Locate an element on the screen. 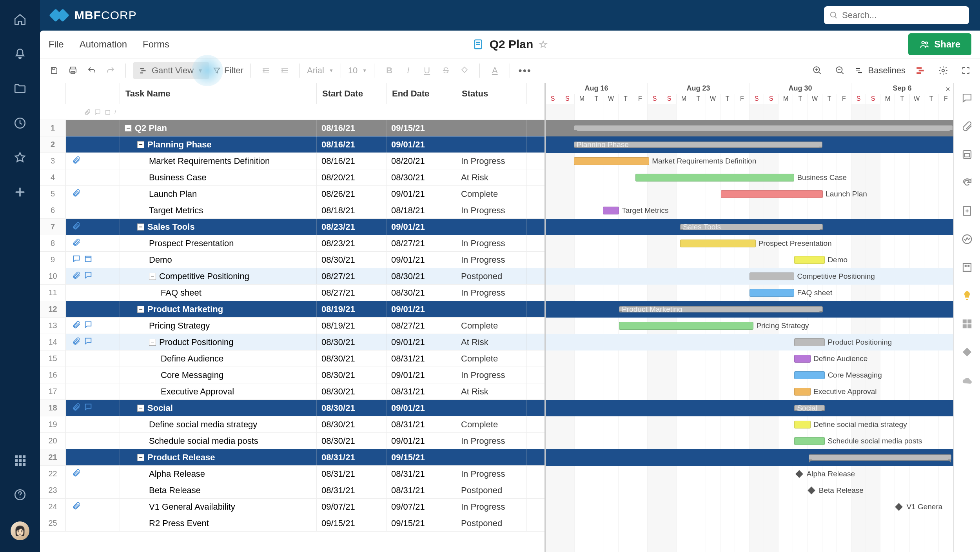 The height and width of the screenshot is (552, 980). row-number: 8 is located at coordinates (53, 243).